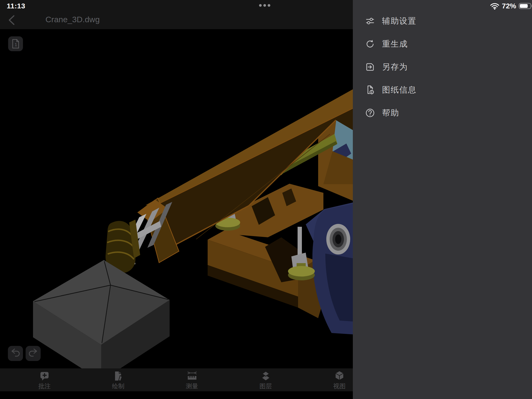  Describe the element at coordinates (266, 380) in the screenshot. I see `tool-layers: 图层` at that location.